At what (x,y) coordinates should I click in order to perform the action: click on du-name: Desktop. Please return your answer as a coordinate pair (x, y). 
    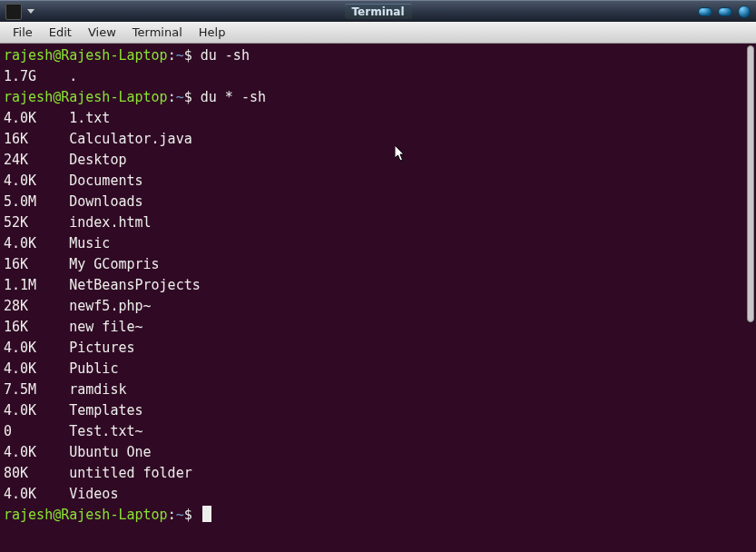
    Looking at the image, I should click on (98, 160).